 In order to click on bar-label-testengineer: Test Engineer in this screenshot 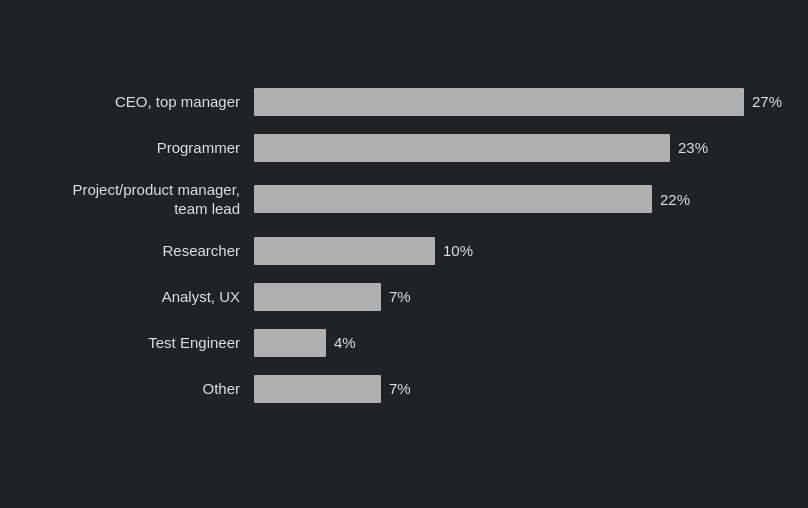, I will do `click(144, 343)`.